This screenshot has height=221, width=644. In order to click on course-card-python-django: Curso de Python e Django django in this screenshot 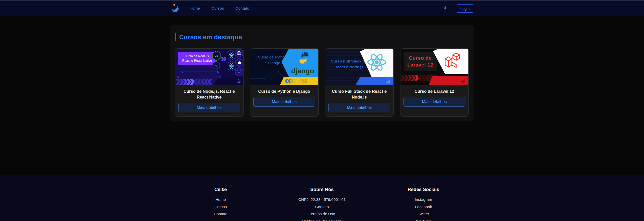, I will do `click(284, 83)`.